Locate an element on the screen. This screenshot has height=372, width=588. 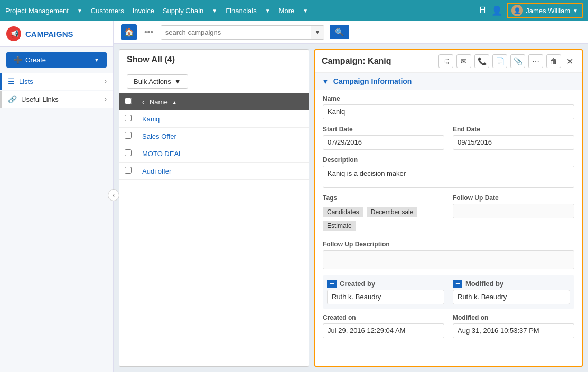
prev-nav: ‹ is located at coordinates (143, 102).